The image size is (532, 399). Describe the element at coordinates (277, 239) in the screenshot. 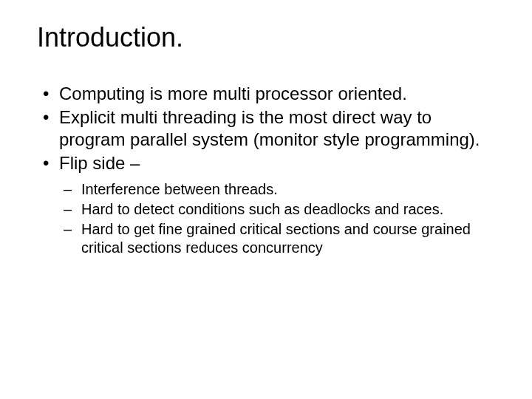

I see `list-item: Hard to get fine grained critical sectio…` at that location.